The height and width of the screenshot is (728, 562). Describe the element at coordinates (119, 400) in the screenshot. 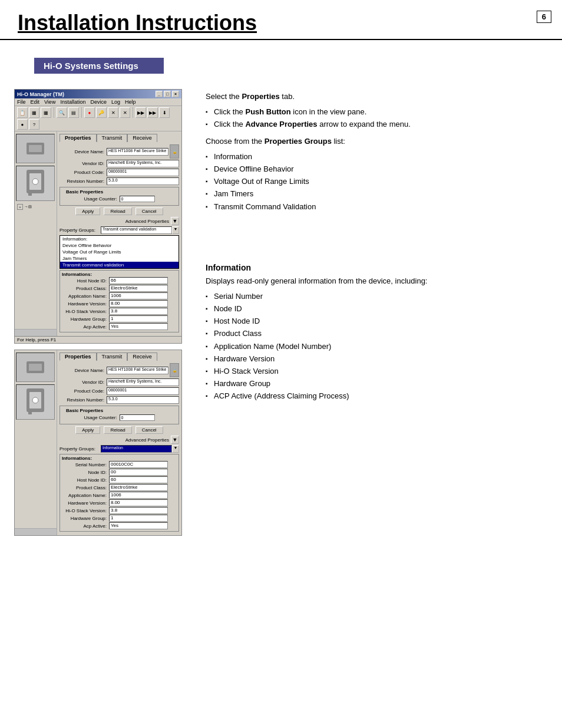

I see `revision-row-2: Revision Number: 5.3.0` at that location.